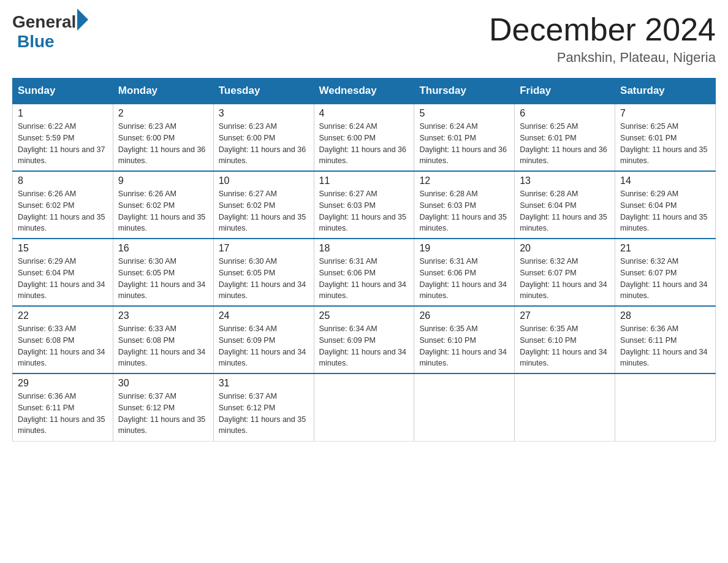  What do you see at coordinates (63, 316) in the screenshot?
I see `day-number: 22` at bounding box center [63, 316].